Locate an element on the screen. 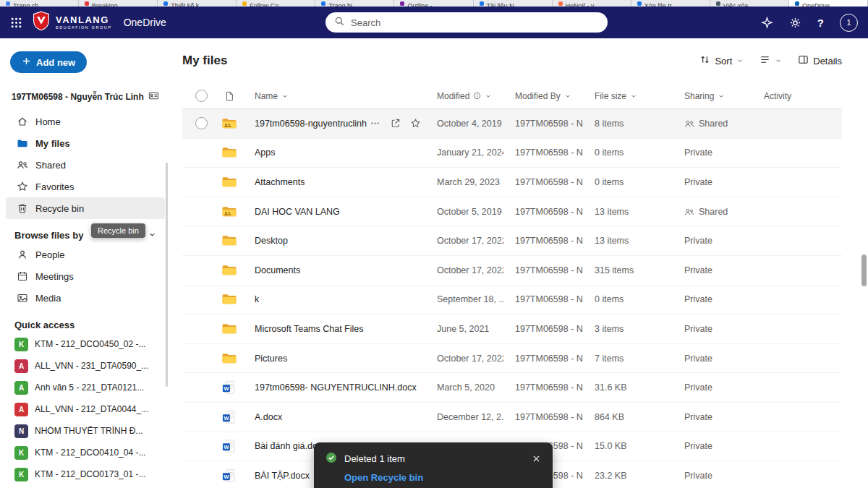 The height and width of the screenshot is (488, 868). table-row: kSeptember 18, ...197TM06598 - Ngu0 item… is located at coordinates (512, 301).